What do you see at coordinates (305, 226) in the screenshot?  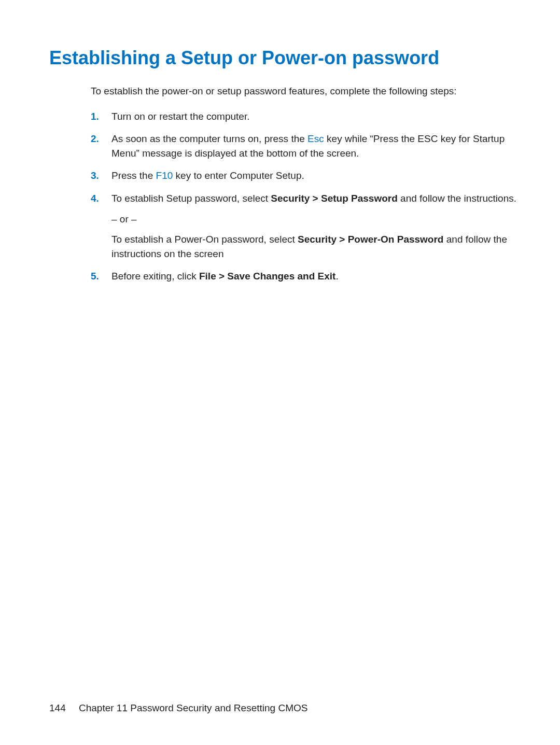 I see `step-4: To establish Setup password, select Secu…` at bounding box center [305, 226].